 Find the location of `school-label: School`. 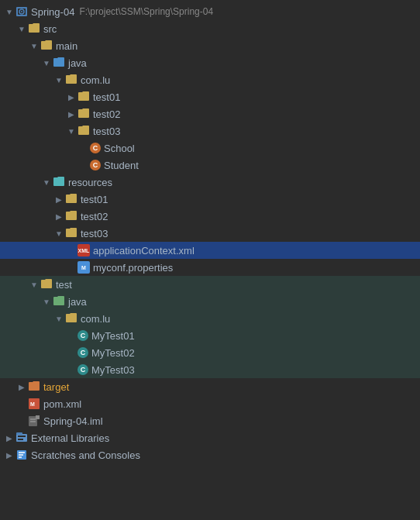

school-label: School is located at coordinates (119, 149).